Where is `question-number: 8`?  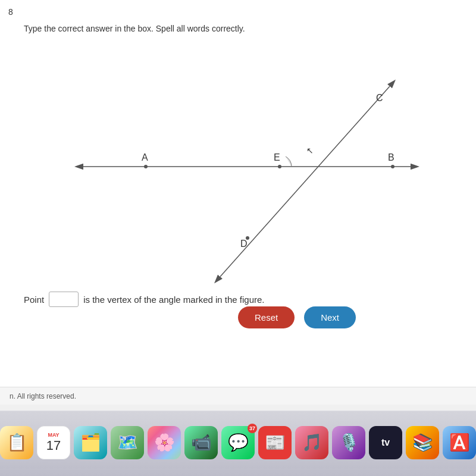 question-number: 8 is located at coordinates (11, 12).